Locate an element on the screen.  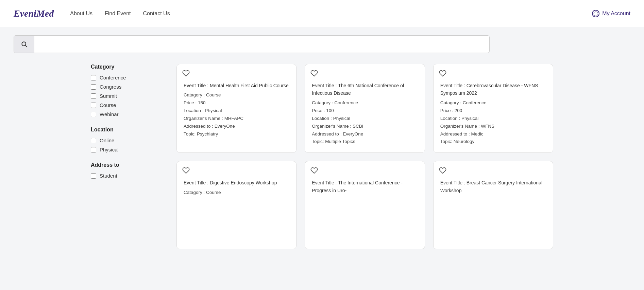
event-title-1: Event Title : Mental Health First Aid Pu… is located at coordinates (237, 86).